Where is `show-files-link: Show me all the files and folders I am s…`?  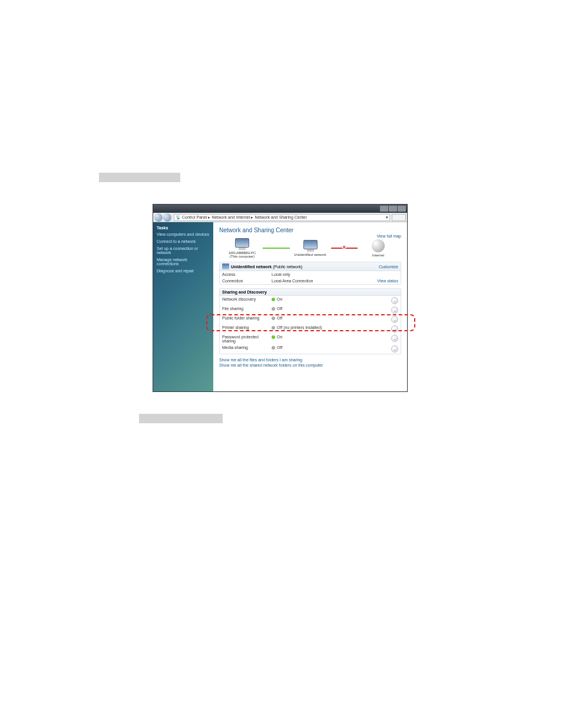 show-files-link: Show me all the files and folders I am s… is located at coordinates (310, 360).